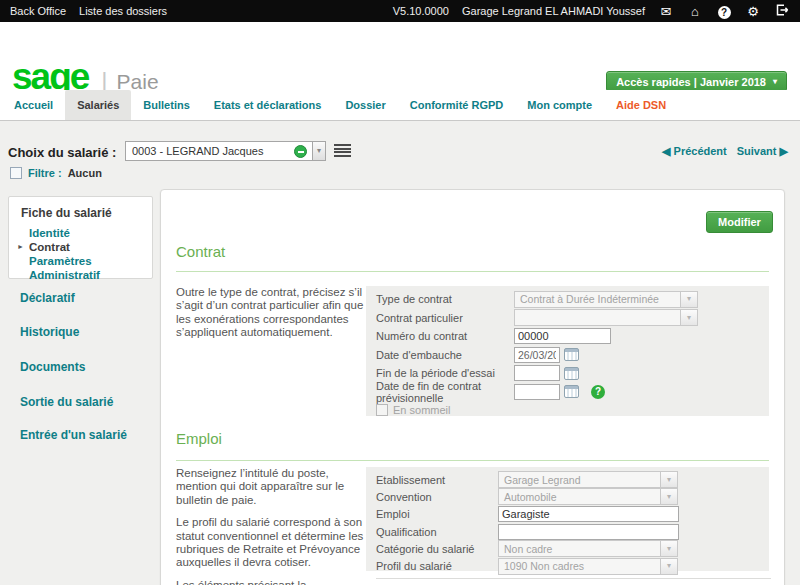 The width and height of the screenshot is (800, 585). Describe the element at coordinates (588, 496) in the screenshot. I see `convention-select: Automobile ▾` at that location.